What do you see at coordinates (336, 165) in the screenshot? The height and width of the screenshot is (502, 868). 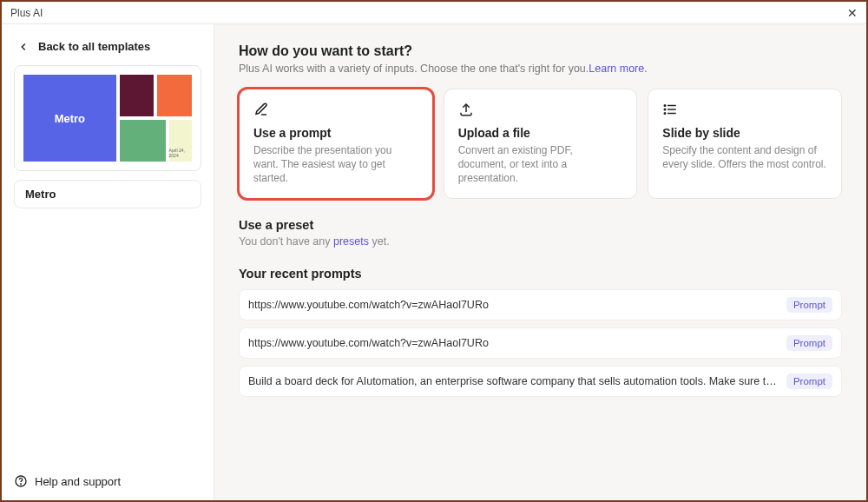 I see `card-desc: Describe the presentation you want. The …` at bounding box center [336, 165].